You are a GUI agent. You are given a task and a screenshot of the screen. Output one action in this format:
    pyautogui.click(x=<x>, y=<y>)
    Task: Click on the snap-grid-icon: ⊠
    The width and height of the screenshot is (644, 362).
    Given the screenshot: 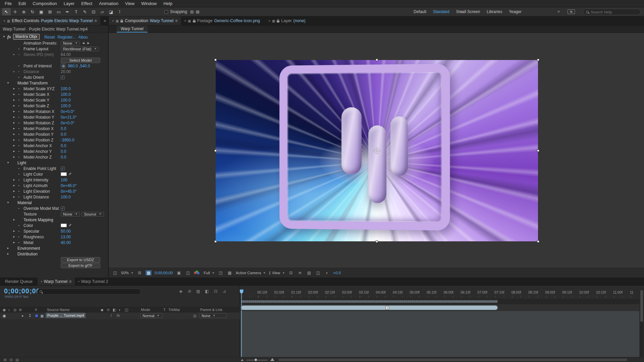 What is the action you would take?
    pyautogui.click(x=198, y=12)
    